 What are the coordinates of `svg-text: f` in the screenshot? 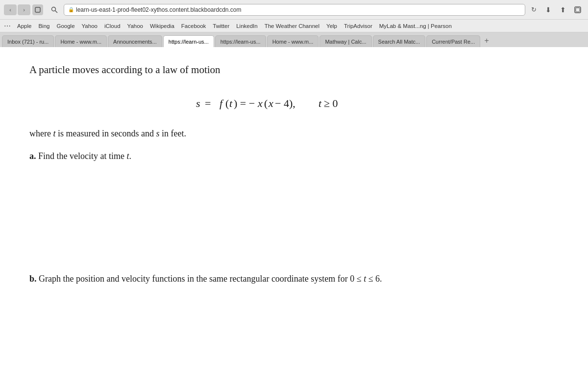 It's located at (221, 103).